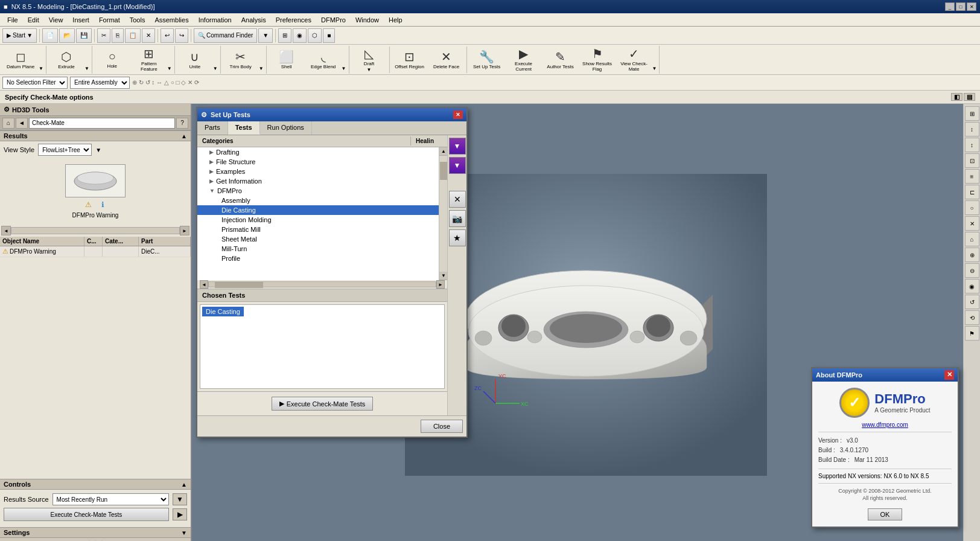 This screenshot has width=980, height=541. What do you see at coordinates (41, 69) in the screenshot?
I see `datum-plane-dropdown: ▼` at bounding box center [41, 69].